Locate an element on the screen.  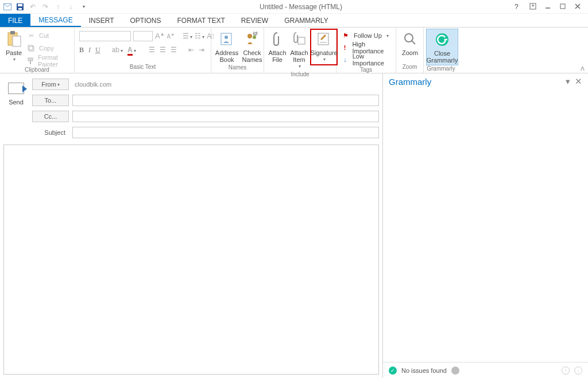
send-icon is located at coordinates (16, 88).